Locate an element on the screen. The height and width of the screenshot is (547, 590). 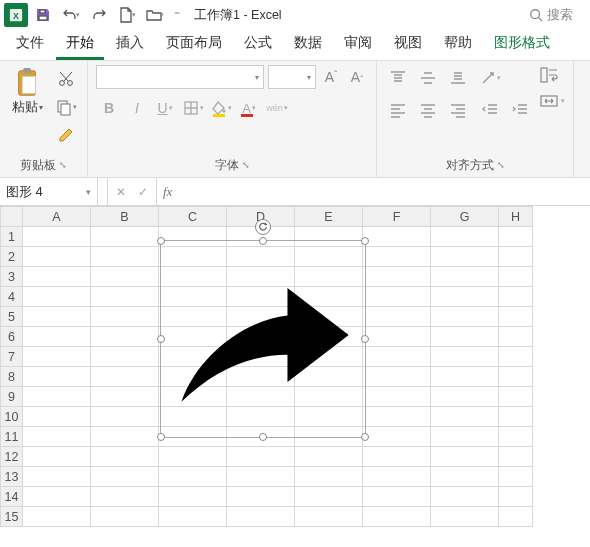
column-header: B is located at coordinates (125, 217).